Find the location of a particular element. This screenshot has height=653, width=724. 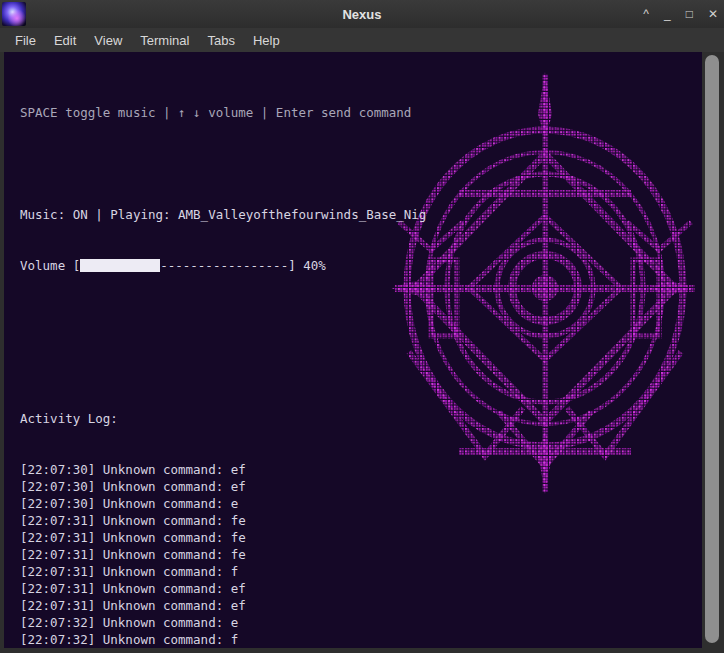

volume-bar-fill is located at coordinates (120, 266).